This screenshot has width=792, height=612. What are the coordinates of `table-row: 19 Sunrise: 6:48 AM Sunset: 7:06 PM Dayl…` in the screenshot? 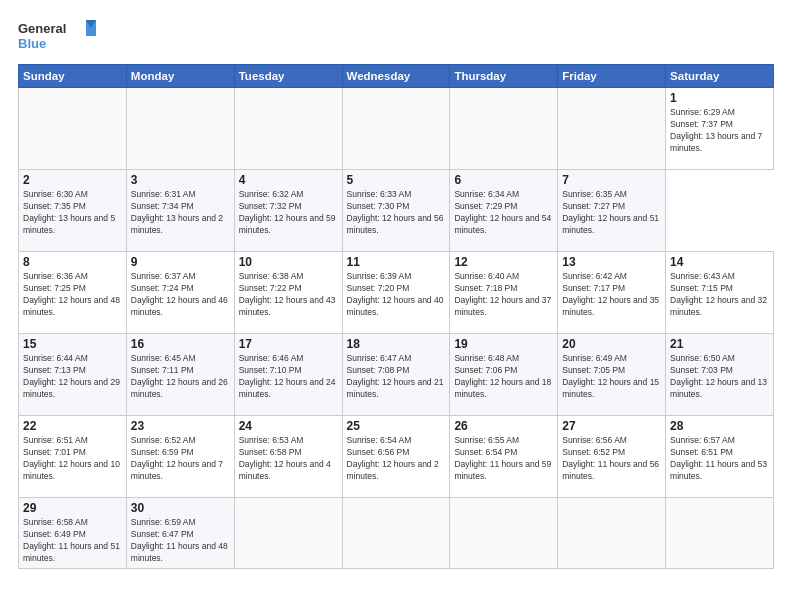 It's located at (504, 375).